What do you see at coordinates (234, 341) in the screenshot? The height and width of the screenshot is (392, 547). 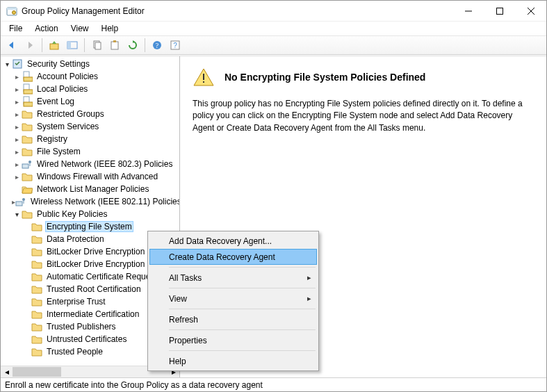 I see `context-menu-item: Properties` at bounding box center [234, 341].